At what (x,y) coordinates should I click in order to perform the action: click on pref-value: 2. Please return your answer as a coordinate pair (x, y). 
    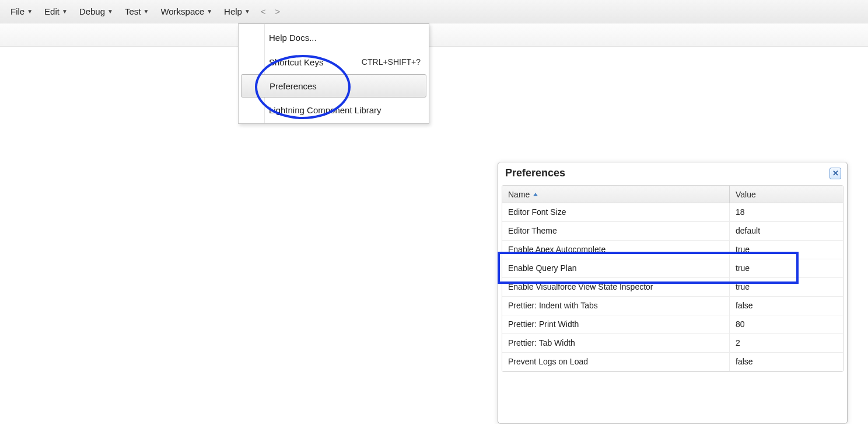
    Looking at the image, I should click on (786, 343).